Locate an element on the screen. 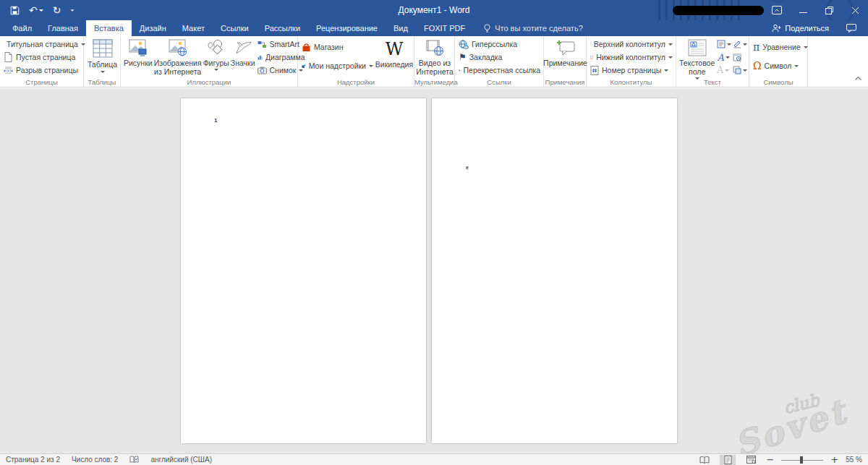 The image size is (868, 465). equation-button: π Уравнение is located at coordinates (778, 47).